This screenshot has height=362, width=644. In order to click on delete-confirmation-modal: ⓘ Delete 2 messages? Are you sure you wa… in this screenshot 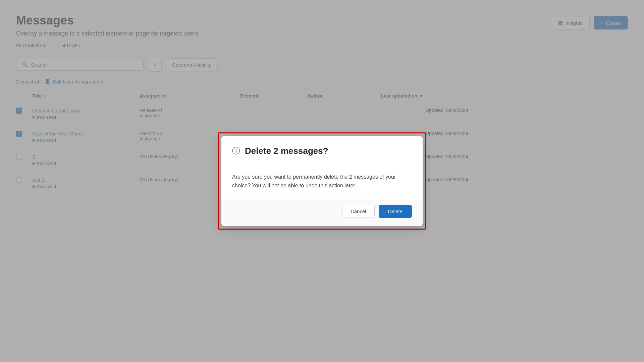, I will do `click(322, 181)`.